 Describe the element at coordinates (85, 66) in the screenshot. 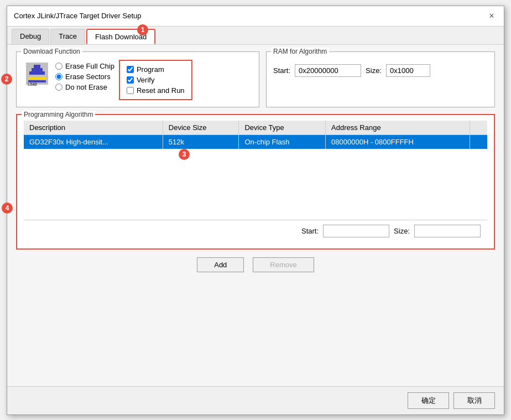

I see `radio-erase-full-chip: Erase Full Chip` at that location.